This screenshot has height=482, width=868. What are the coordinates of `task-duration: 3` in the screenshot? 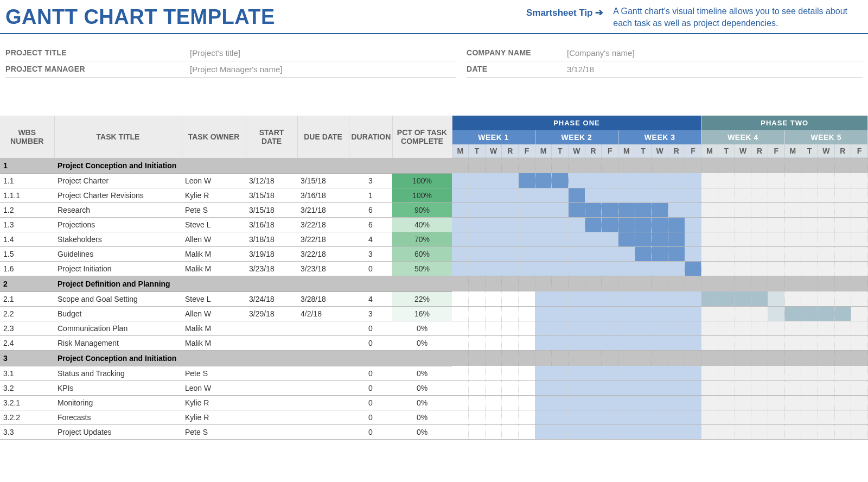 It's located at (371, 314).